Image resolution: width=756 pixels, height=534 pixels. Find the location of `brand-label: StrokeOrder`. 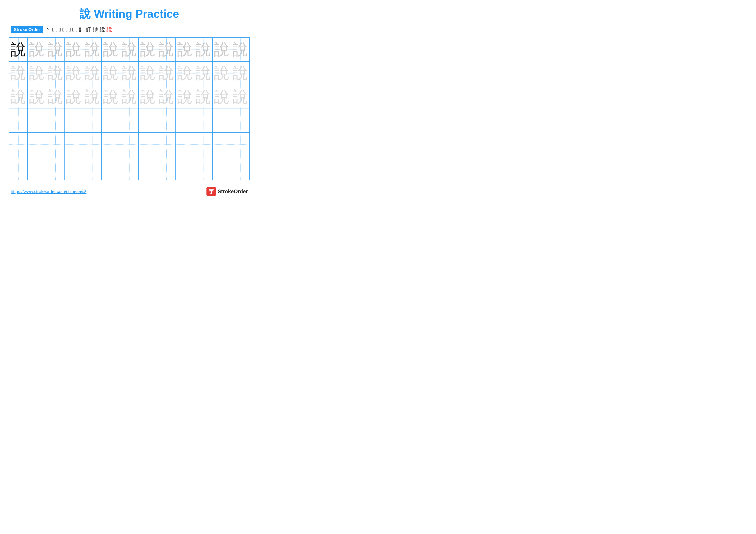

brand-label: StrokeOrder is located at coordinates (233, 191).